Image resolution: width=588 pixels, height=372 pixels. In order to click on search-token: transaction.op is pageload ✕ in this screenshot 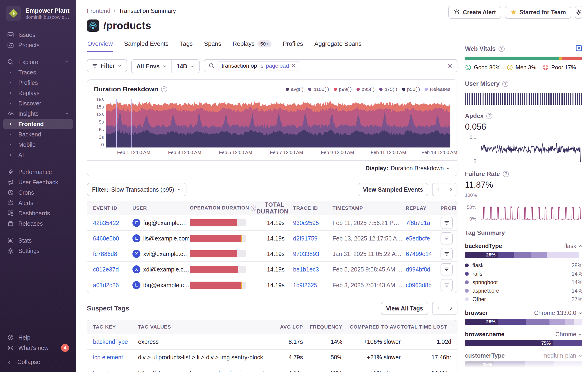, I will do `click(259, 66)`.